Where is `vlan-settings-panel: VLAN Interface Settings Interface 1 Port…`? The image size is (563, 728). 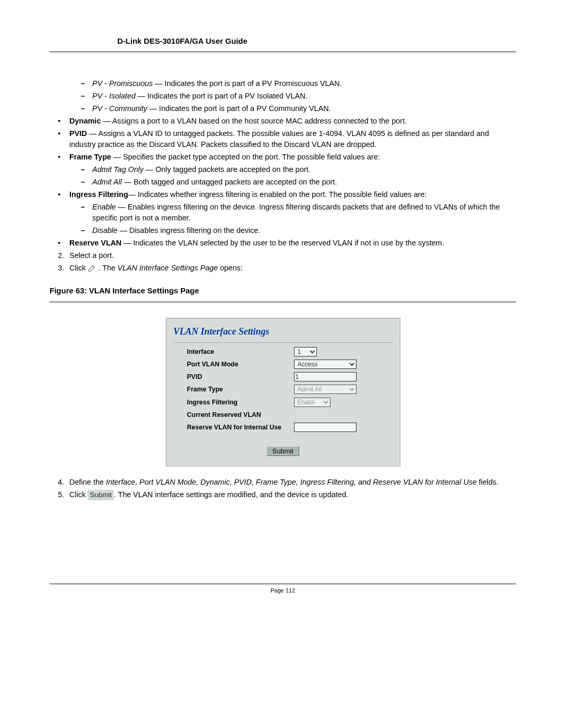
vlan-settings-panel: VLAN Interface Settings Interface 1 Port… is located at coordinates (283, 392).